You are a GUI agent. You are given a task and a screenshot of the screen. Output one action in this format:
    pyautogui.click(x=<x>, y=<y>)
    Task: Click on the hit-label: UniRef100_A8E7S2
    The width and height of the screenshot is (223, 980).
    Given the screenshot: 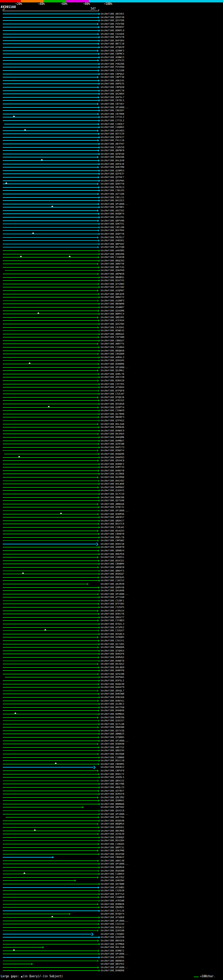 What is the action you would take?
    pyautogui.click(x=112, y=748)
    